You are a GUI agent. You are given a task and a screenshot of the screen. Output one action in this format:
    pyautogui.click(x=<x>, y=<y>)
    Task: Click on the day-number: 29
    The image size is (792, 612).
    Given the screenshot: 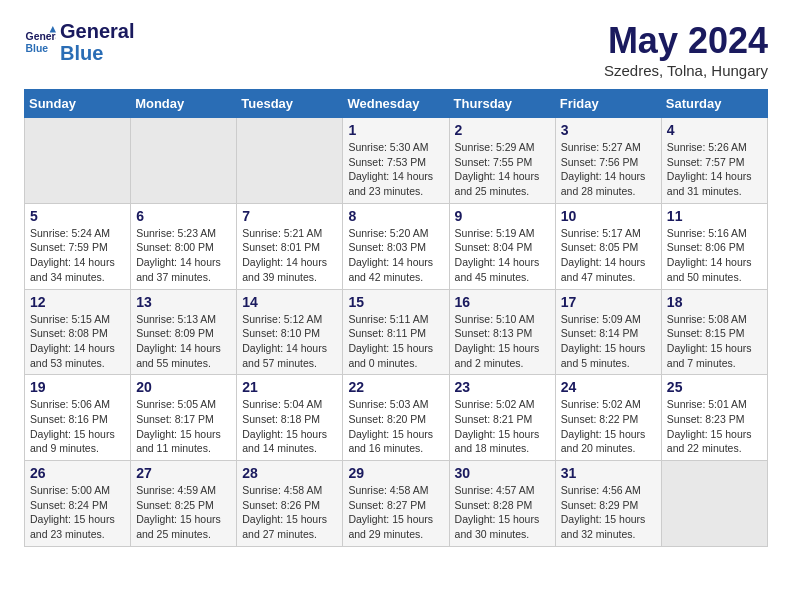 What is the action you would take?
    pyautogui.click(x=396, y=473)
    